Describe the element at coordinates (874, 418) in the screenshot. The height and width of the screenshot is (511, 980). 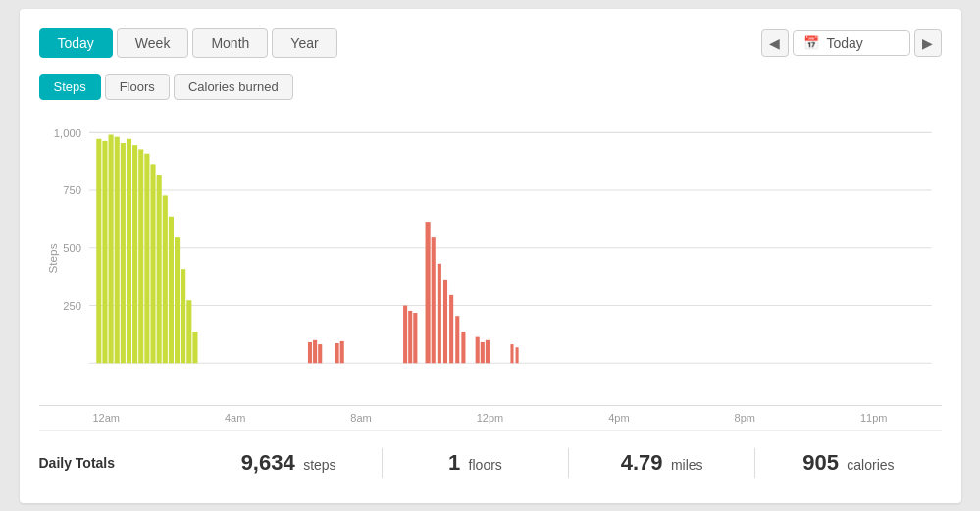
I see `x-label-11pm: 11pm` at that location.